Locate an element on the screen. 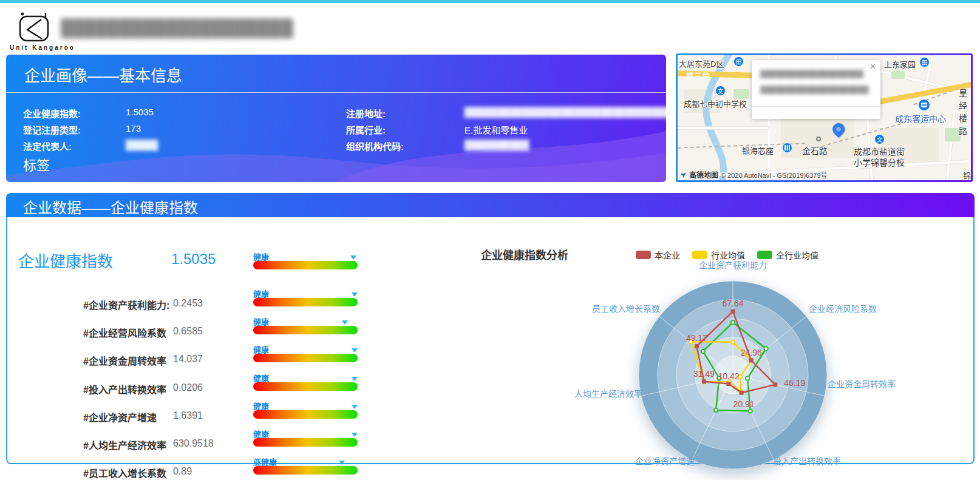 The height and width of the screenshot is (480, 980). panel-title: 企业数据——企业健康指数 is located at coordinates (111, 206).